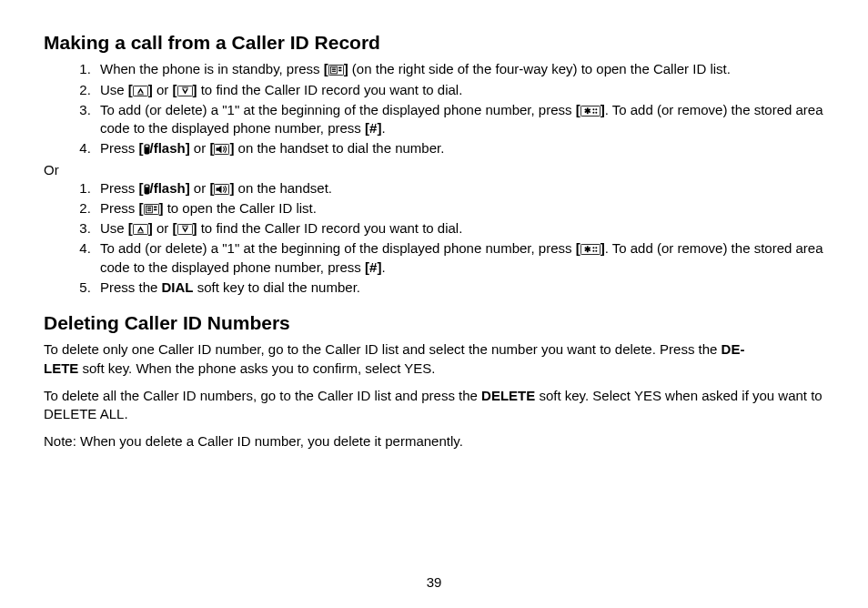 The width and height of the screenshot is (868, 608). What do you see at coordinates (434, 43) in the screenshot?
I see `heading-making-call: Making a call from a Caller ID Record` at bounding box center [434, 43].